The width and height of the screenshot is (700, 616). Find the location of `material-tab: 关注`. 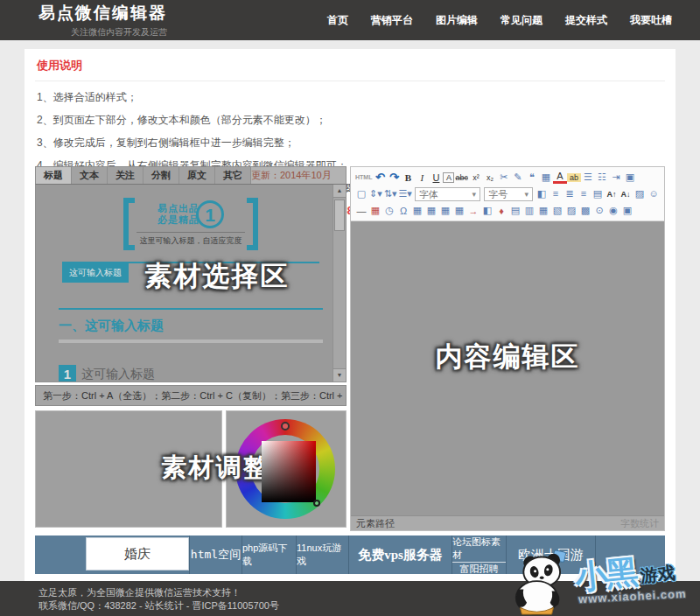

material-tab: 关注 is located at coordinates (126, 175).